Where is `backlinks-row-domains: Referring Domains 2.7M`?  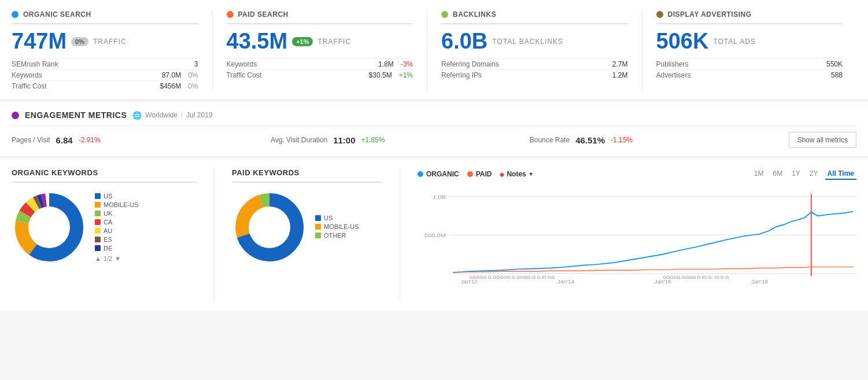 backlinks-row-domains: Referring Domains 2.7M is located at coordinates (534, 64).